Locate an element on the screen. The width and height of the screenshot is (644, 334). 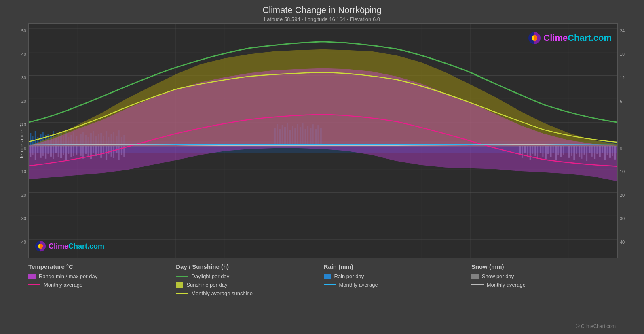
y-right-tick-10: 10 is located at coordinates (622, 172).